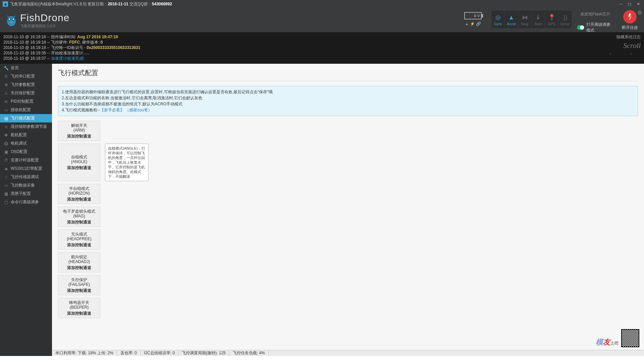  I want to click on mode-card-mag: 电子罗盘锁头模式(MAG)添加控制通道, so click(79, 217).